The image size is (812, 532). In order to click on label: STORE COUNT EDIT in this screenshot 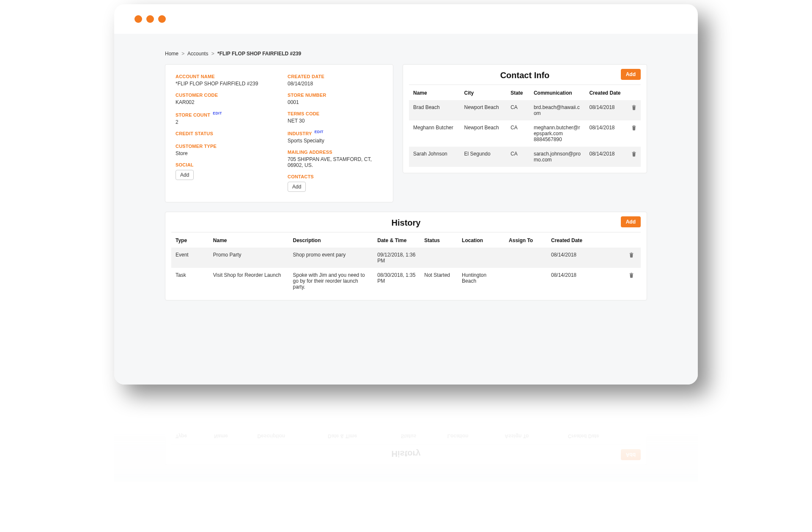, I will do `click(223, 114)`.